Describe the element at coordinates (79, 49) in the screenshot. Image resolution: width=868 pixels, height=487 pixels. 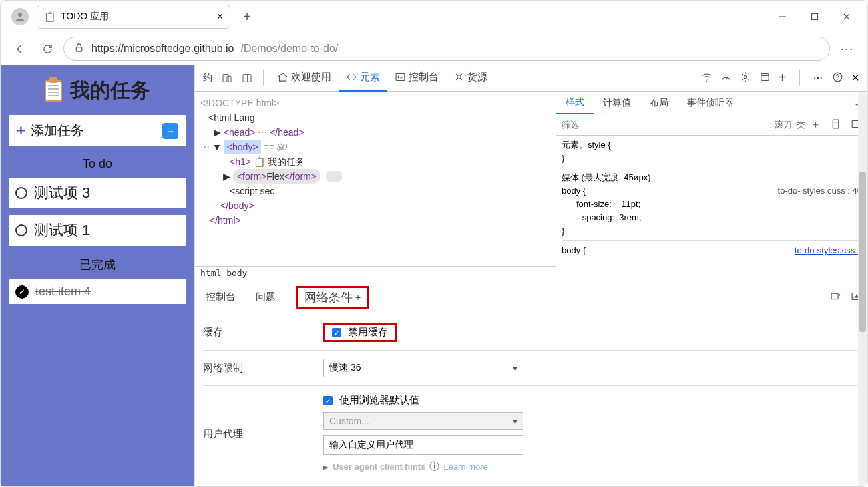
I see `lock-icon` at that location.